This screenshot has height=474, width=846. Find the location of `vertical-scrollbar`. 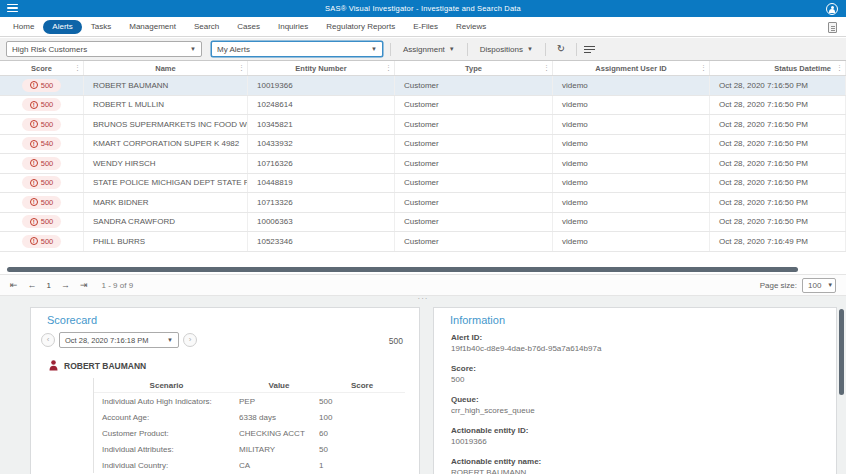

vertical-scrollbar is located at coordinates (842, 352).